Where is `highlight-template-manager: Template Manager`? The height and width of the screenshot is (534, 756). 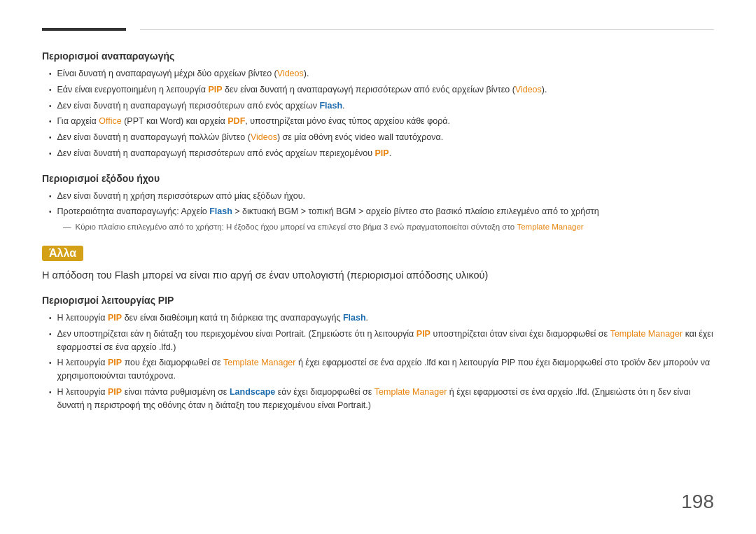 highlight-template-manager: Template Manager is located at coordinates (550, 227).